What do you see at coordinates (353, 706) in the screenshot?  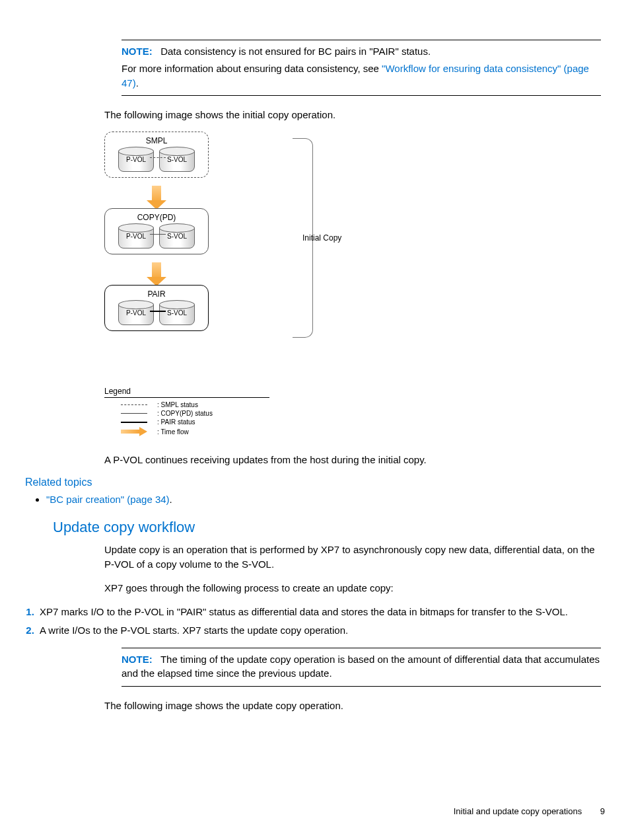 I see `paragraph-update-image: The following image shows the update cop…` at bounding box center [353, 706].